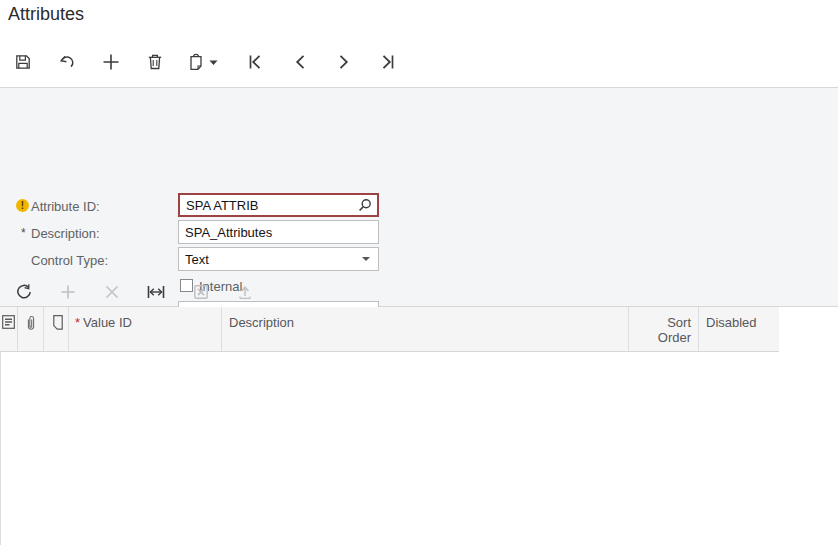  I want to click on add-row-icon, so click(68, 292).